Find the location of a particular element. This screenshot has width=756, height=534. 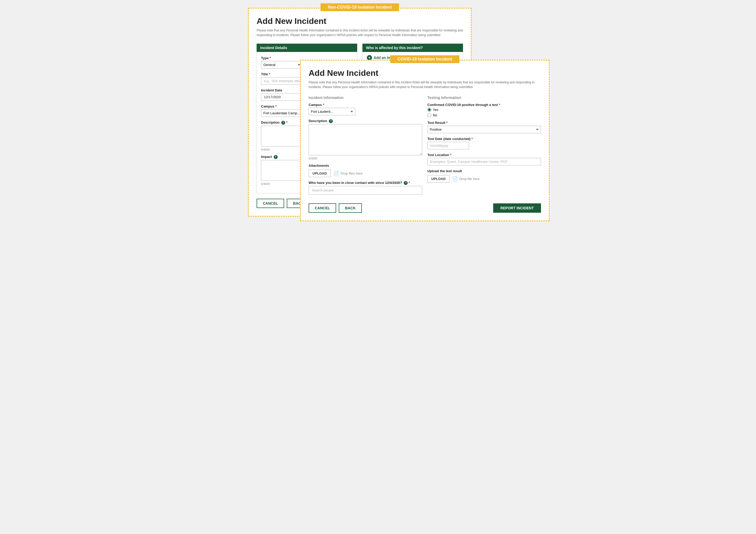

confirmed-no-radio is located at coordinates (429, 115).